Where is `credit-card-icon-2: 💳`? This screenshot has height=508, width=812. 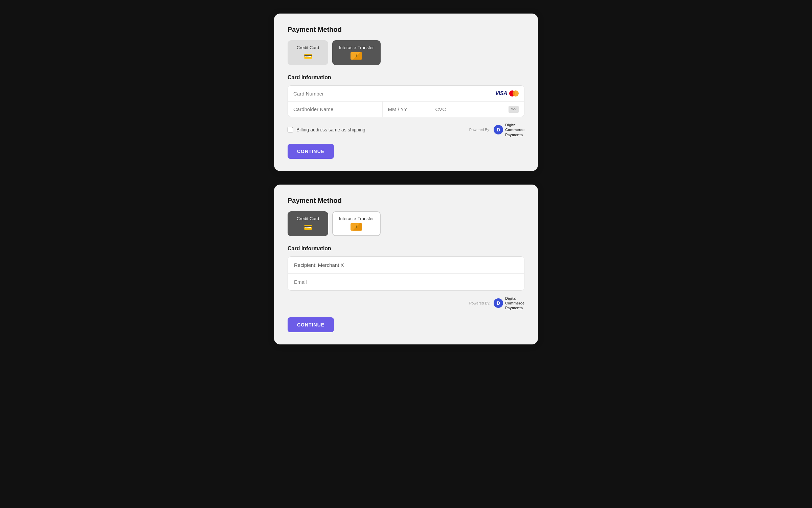
credit-card-icon-2: 💳 is located at coordinates (308, 227).